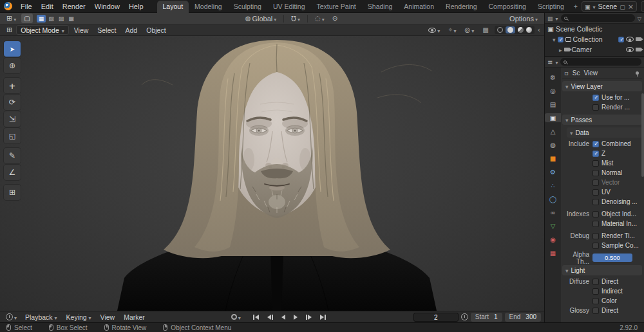 This screenshot has height=332, width=644. I want to click on object-index-checkbox, so click(596, 214).